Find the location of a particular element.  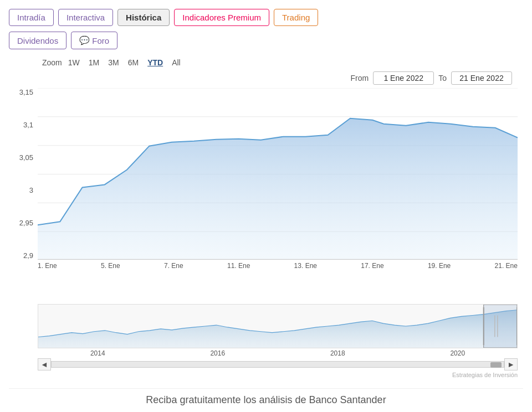

x-label-6: 19. Ene is located at coordinates (439, 266).